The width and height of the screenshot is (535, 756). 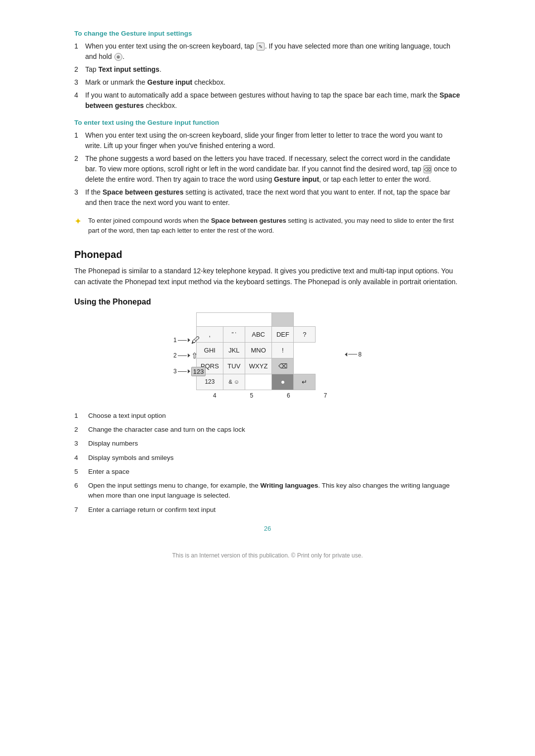 What do you see at coordinates (175, 340) in the screenshot?
I see `annotation-1-num: 1` at bounding box center [175, 340].